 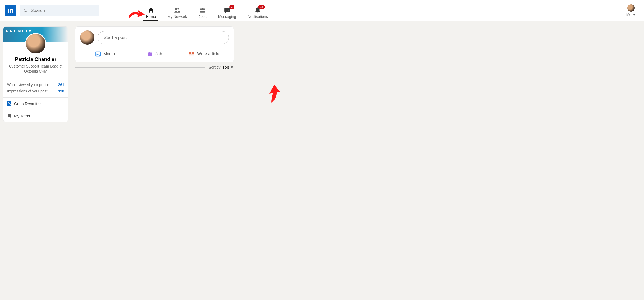 I want to click on post-job-button: Job, so click(x=154, y=54).